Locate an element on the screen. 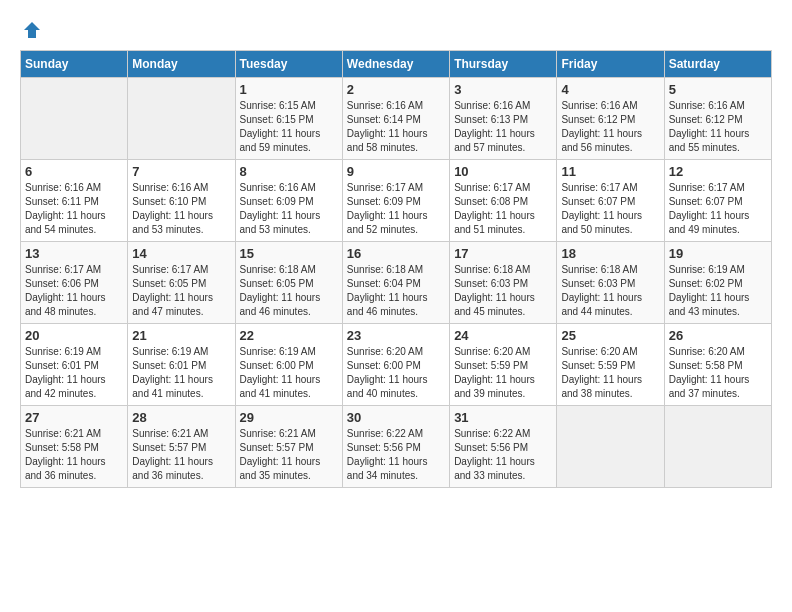 The image size is (792, 612). day-header-saturday: Saturday is located at coordinates (718, 64).